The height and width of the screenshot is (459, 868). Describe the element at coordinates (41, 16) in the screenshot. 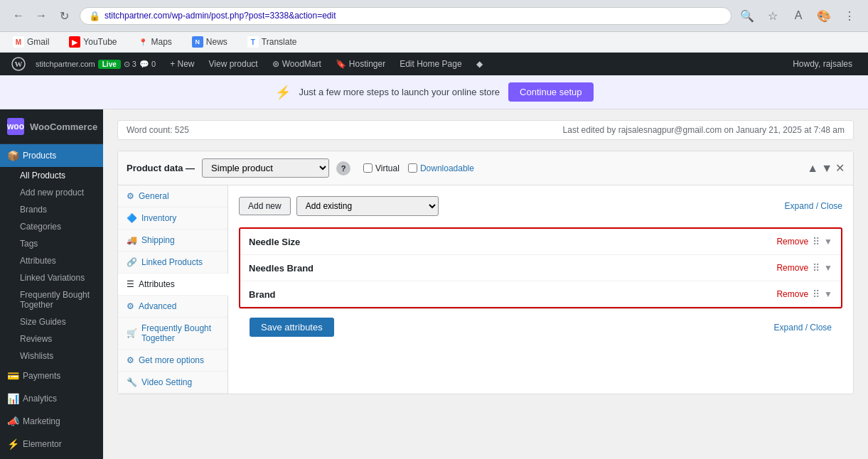

I see `forward-button: →` at that location.